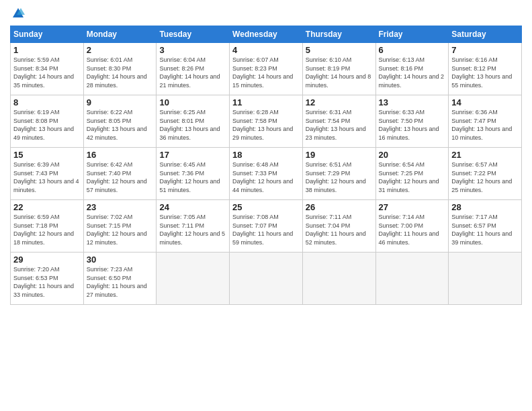 Image resolution: width=532 pixels, height=411 pixels. Describe the element at coordinates (193, 154) in the screenshot. I see `day-number: 17` at that location.